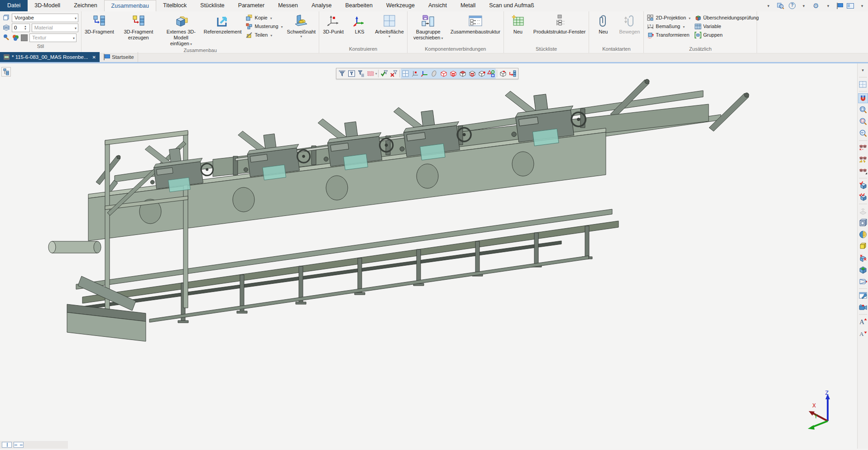 This screenshot has height=450, width=868. I want to click on referenzelement-button: Referenzelement, so click(223, 24).